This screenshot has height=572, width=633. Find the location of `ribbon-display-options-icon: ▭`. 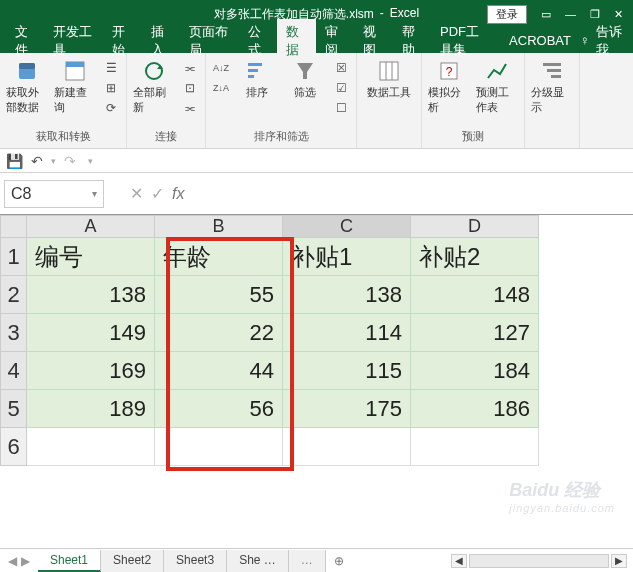

ribbon-display-options-icon: ▭ is located at coordinates (546, 14).